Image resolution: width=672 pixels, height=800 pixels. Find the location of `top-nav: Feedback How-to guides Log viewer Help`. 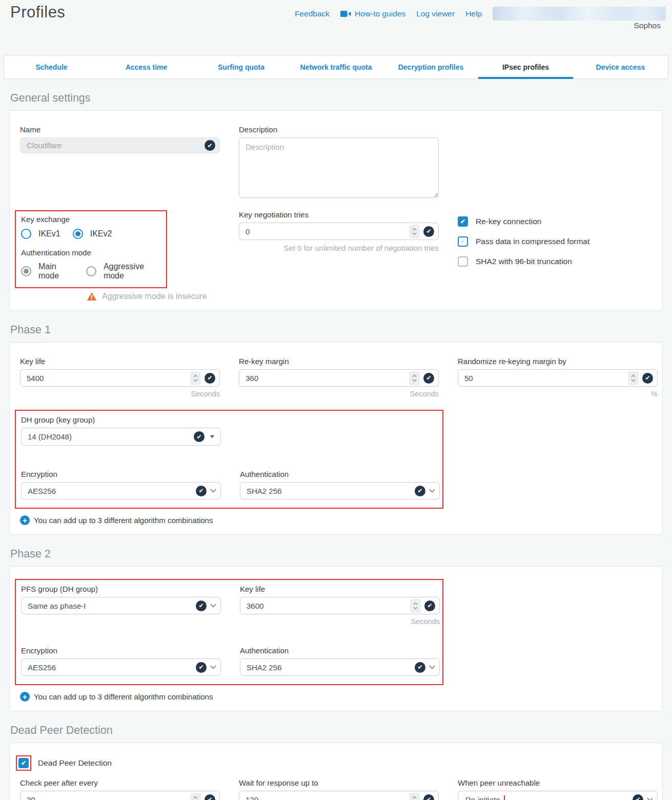

top-nav: Feedback How-to guides Log viewer Help is located at coordinates (480, 13).